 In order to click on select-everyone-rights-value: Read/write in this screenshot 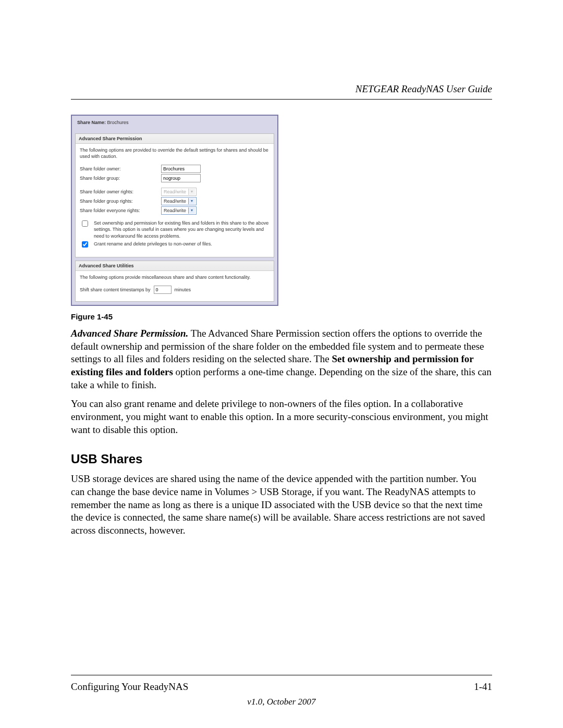, I will do `click(175, 211)`.